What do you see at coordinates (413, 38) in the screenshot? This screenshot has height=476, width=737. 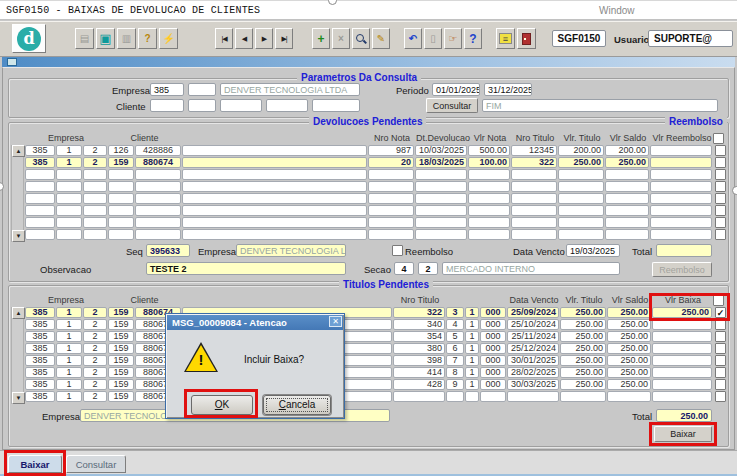 I see `undo-button: ↶` at bounding box center [413, 38].